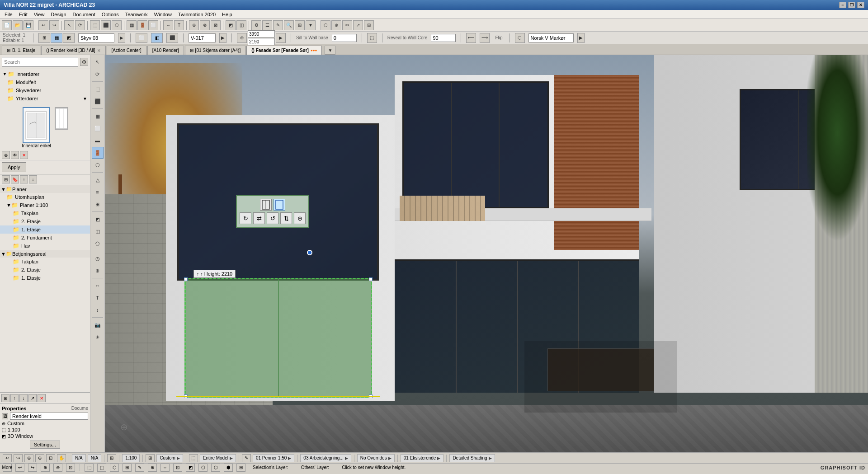 Image resolution: width=868 pixels, height=474 pixels. What do you see at coordinates (170, 458) in the screenshot?
I see `status-custom: Custom ▶` at bounding box center [170, 458].